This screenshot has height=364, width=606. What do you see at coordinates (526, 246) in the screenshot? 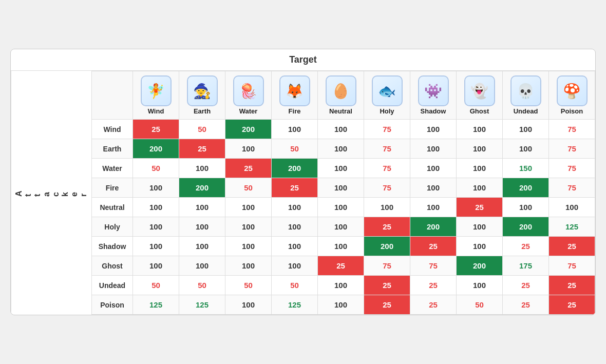
I see `cell-shadow-undead: 25` at bounding box center [526, 246].